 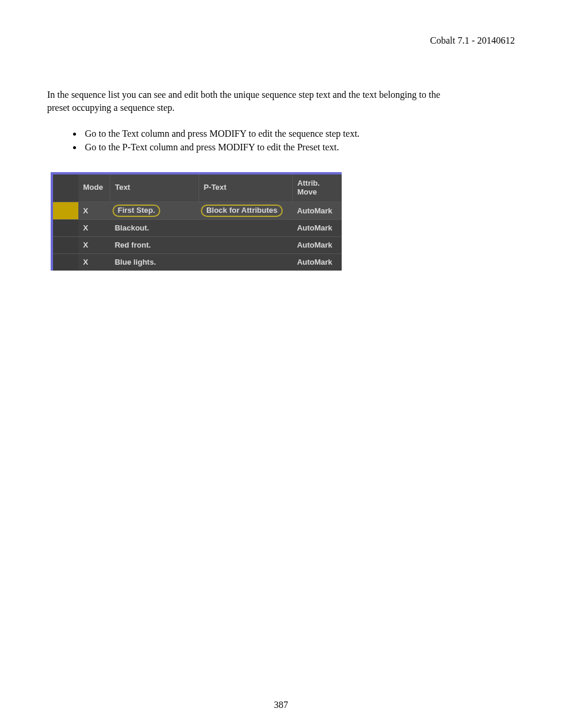 I want to click on sequence-row: XRed front.AutoMark, so click(x=197, y=245).